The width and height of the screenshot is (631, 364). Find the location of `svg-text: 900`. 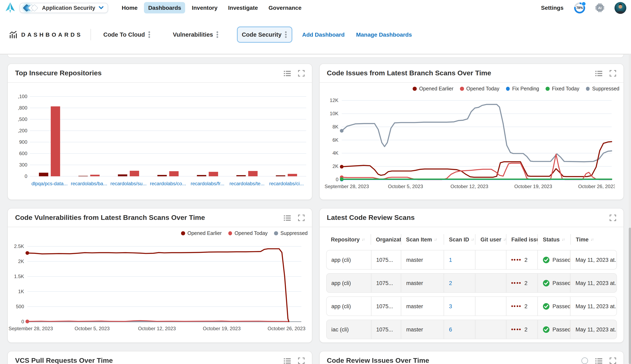

svg-text: 900 is located at coordinates (23, 142).